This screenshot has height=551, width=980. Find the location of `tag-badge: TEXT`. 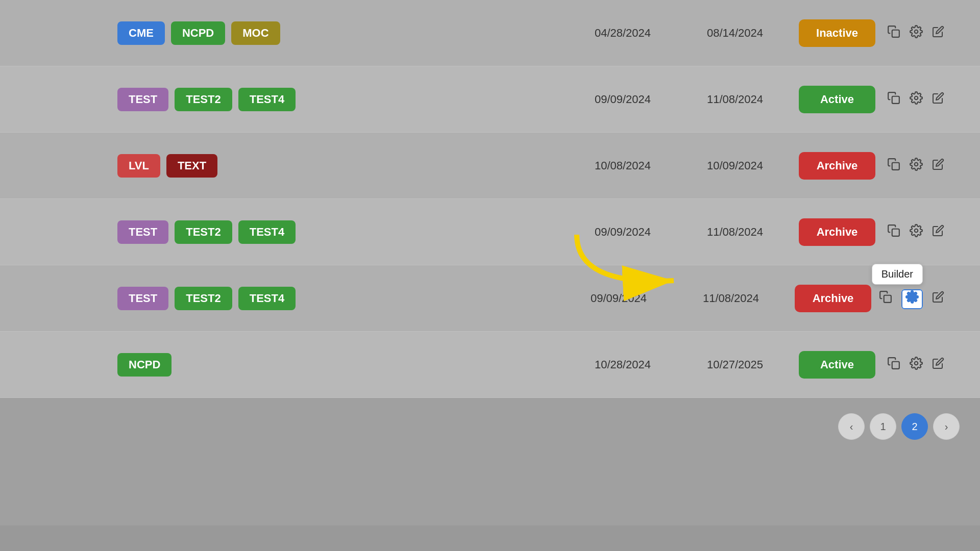

tag-badge: TEXT is located at coordinates (192, 166).